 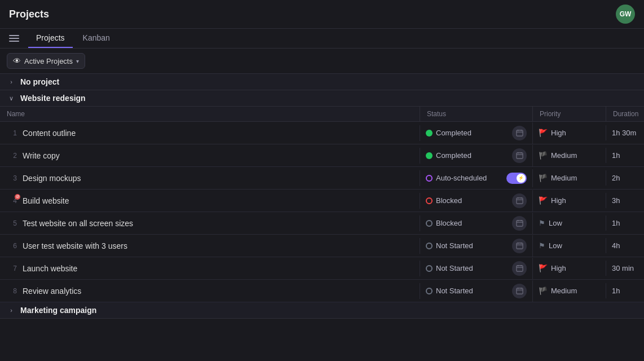 What do you see at coordinates (322, 15) in the screenshot?
I see `header: Projects GW` at bounding box center [322, 15].